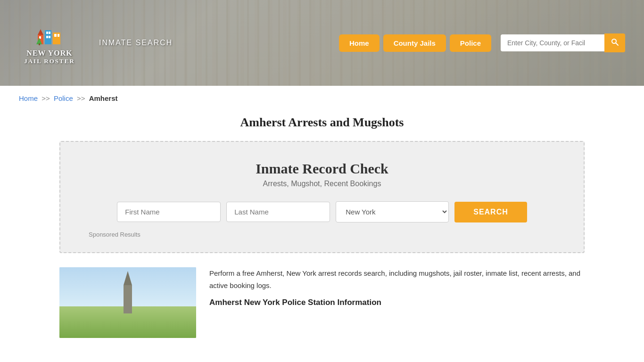 The image size is (644, 362). Describe the element at coordinates (397, 279) in the screenshot. I see `description-paragraph: Perform a free Amherst, New York arrest …` at that location.